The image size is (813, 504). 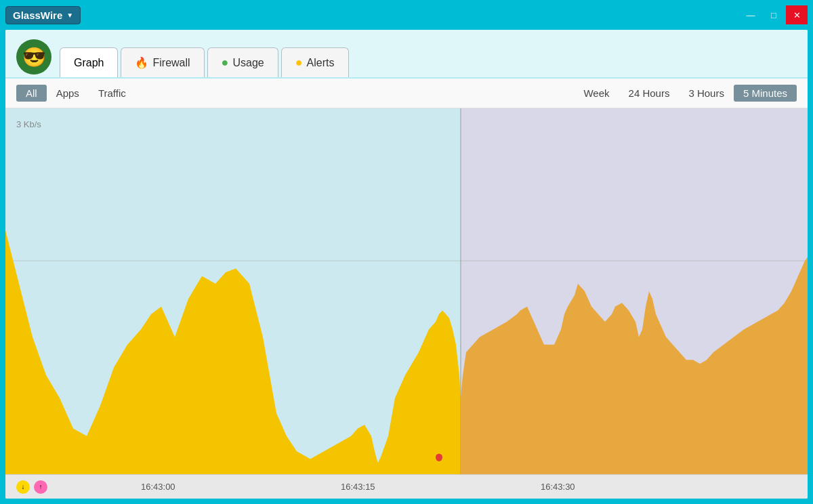 What do you see at coordinates (41, 487) in the screenshot?
I see `timeline-icon-pink: ↑` at bounding box center [41, 487].